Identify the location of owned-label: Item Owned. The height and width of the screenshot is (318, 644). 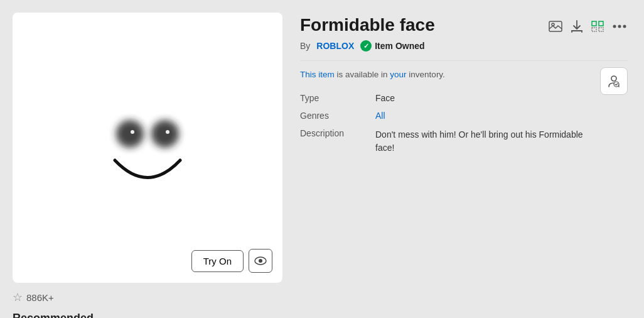
(399, 46).